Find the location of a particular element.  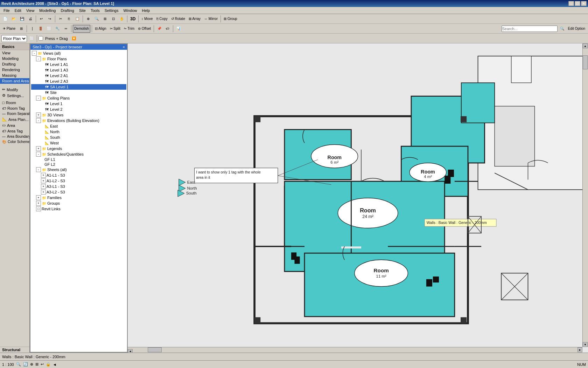

panel-drafting: Drafting is located at coordinates (15, 64).